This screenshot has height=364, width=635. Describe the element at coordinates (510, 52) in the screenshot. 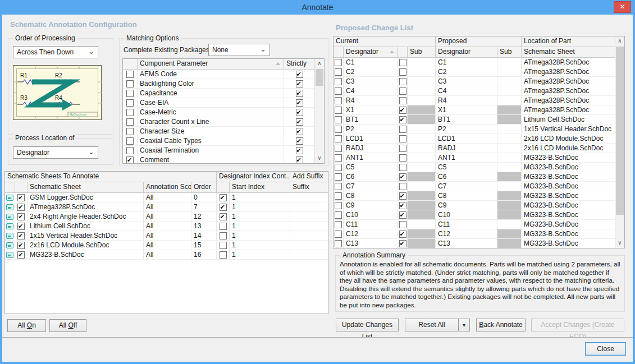

I see `proposed-sub-column-header: Sub` at that location.